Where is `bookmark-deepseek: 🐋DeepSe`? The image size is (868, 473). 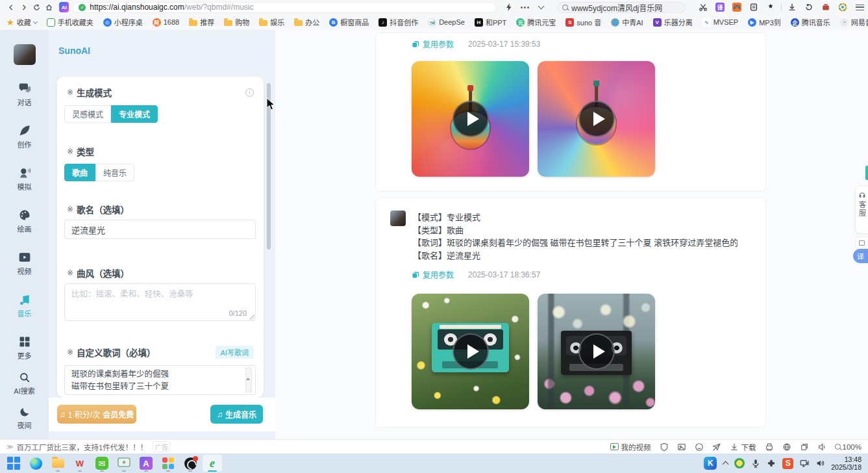
bookmark-deepseek: 🐋DeepSe is located at coordinates (447, 22).